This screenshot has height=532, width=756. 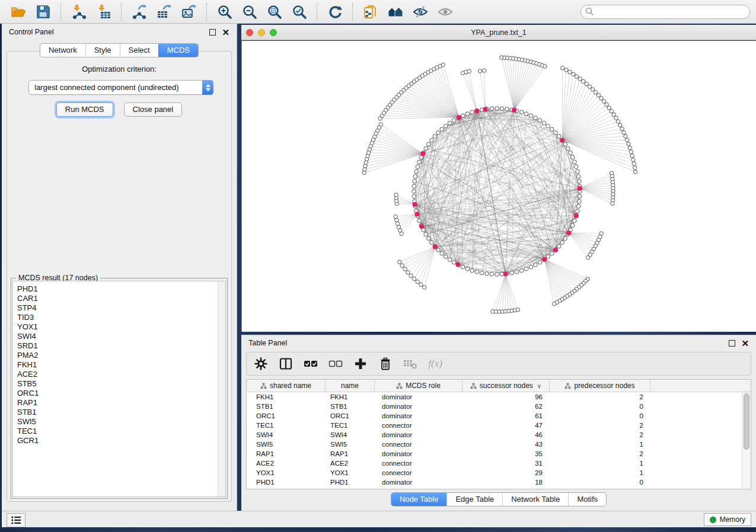 I want to click on column-header-predecessor-nodes: predecessor nodes, so click(x=600, y=386).